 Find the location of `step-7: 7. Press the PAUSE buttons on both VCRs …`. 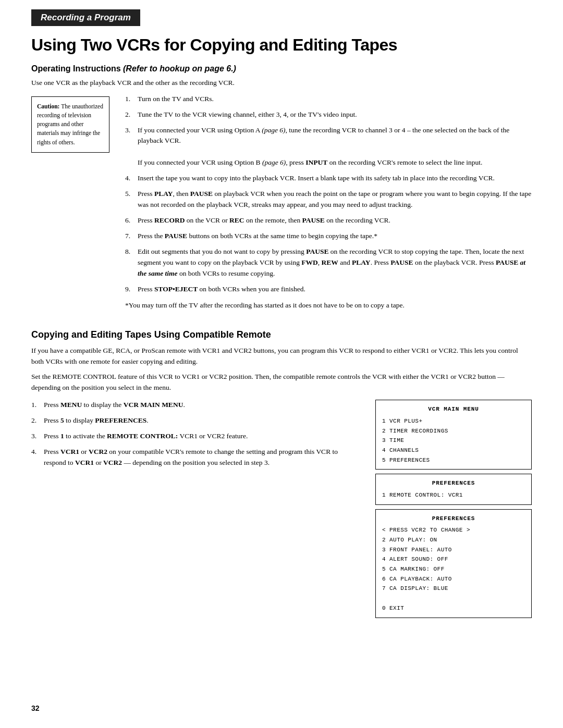

step-7: 7. Press the PAUSE buttons on both VCRs … is located at coordinates (328, 237).